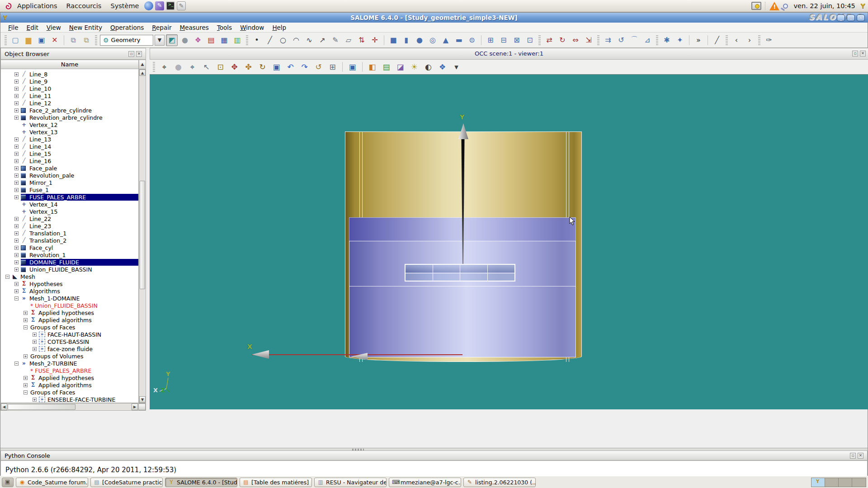 This screenshot has width=868, height=488. I want to click on tree-item: +╱Line_22, so click(70, 219).